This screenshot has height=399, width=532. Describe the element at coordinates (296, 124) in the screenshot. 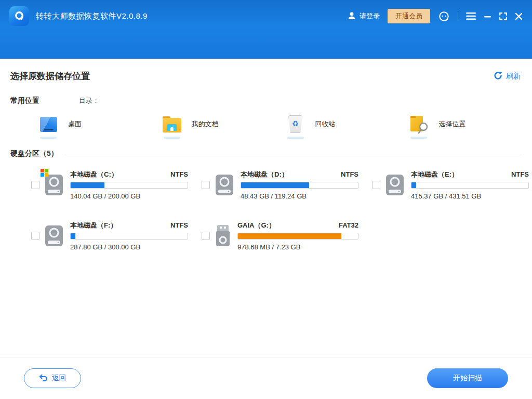

I see `recycle-bin-icon: ♻` at that location.